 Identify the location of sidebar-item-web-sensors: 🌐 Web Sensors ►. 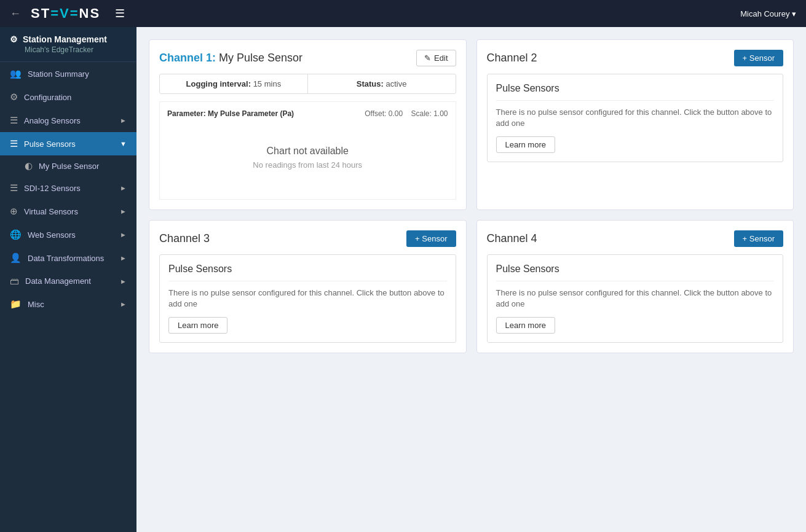
(68, 235).